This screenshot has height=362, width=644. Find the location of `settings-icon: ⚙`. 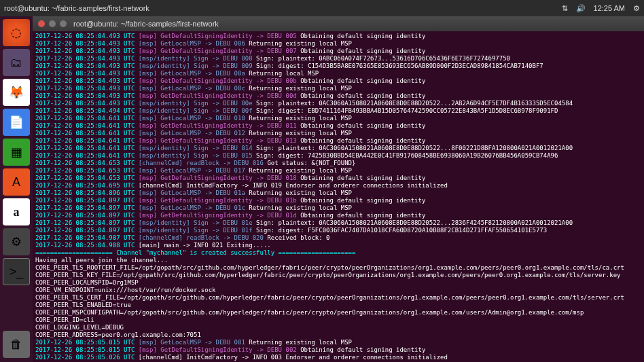

settings-icon: ⚙ is located at coordinates (16, 242).